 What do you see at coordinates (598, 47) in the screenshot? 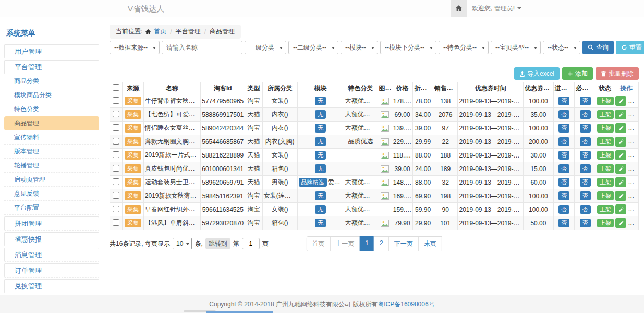
I see `search-button: 查询` at bounding box center [598, 47].